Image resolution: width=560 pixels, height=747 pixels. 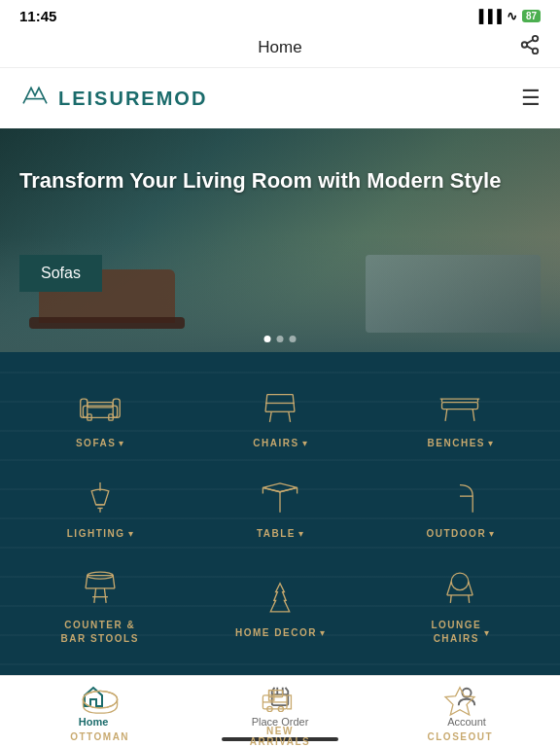 What do you see at coordinates (460, 703) in the screenshot?
I see `closeout-icon` at bounding box center [460, 703].